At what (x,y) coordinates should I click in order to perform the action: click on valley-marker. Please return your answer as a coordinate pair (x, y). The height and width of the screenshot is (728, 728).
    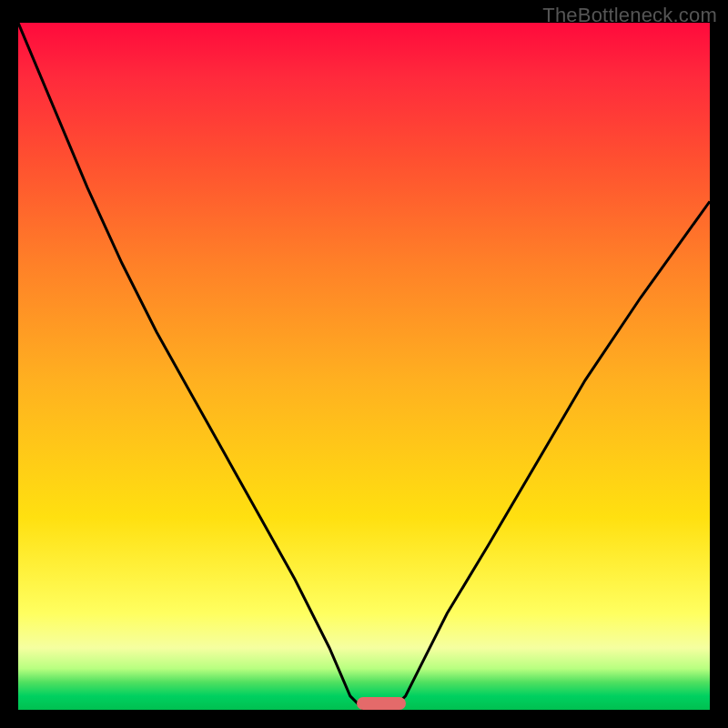
    Looking at the image, I should click on (380, 703).